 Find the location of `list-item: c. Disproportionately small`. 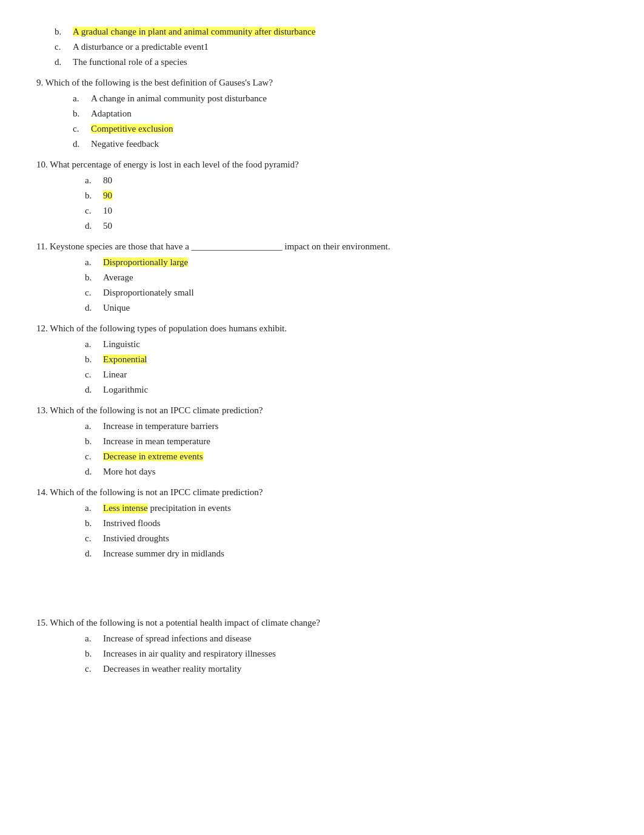

list-item: c. Disproportionately small is located at coordinates (337, 292).